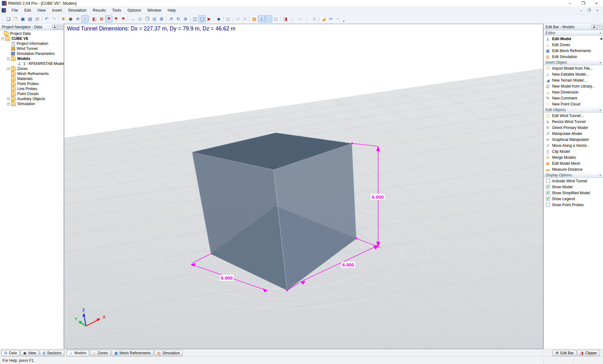 The image size is (603, 364). I want to click on show-model-icon: ⊥, so click(261, 19).